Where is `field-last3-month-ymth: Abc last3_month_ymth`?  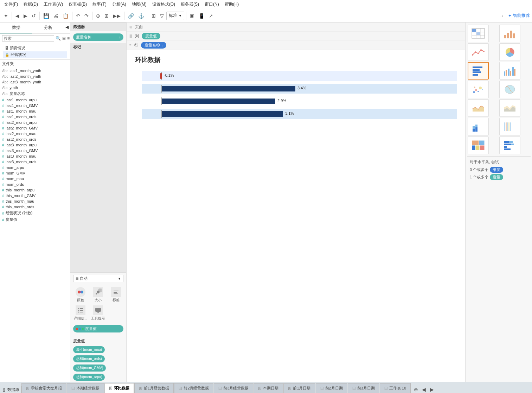 field-last3-month-ymth: Abc last3_month_ymth is located at coordinates (35, 82).